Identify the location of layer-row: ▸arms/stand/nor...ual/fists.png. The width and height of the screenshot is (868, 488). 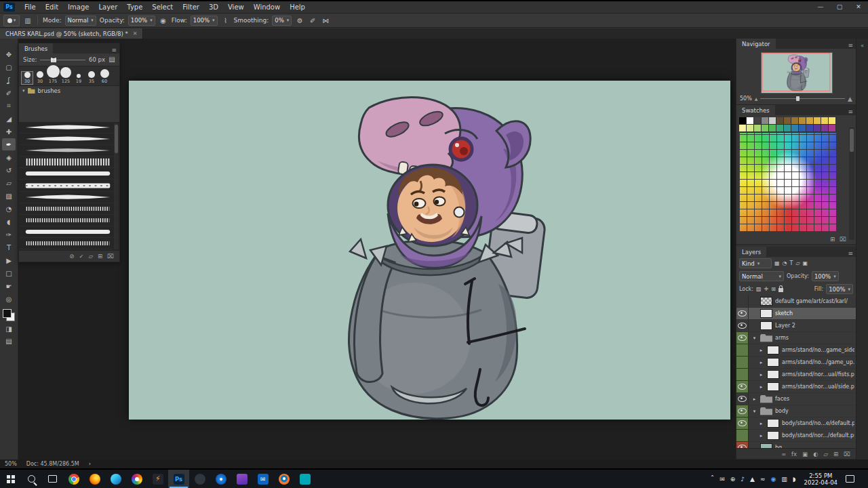
(796, 375).